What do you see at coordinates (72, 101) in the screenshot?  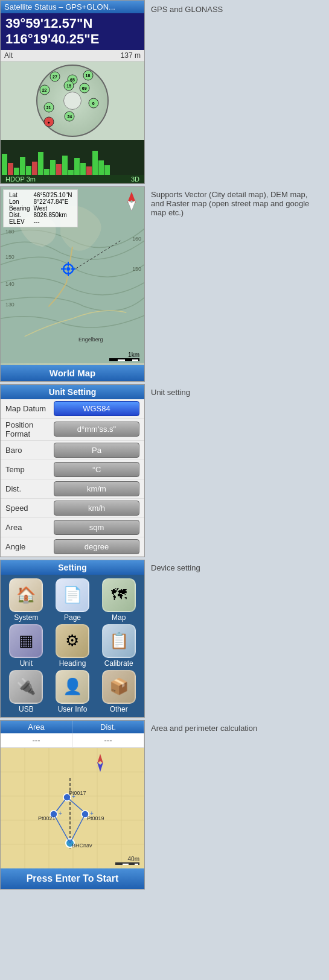 I see `compass-view: 27 65 18 22 15 69 21 24 6 ●` at bounding box center [72, 101].